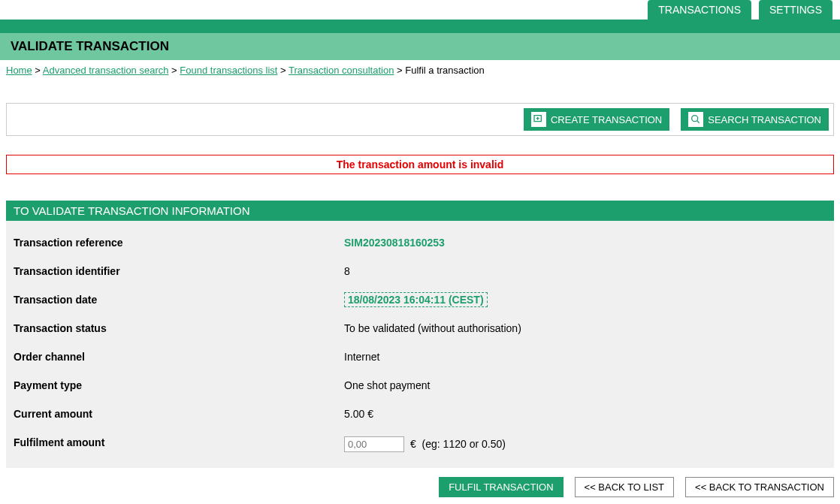 The height and width of the screenshot is (504, 840). Describe the element at coordinates (425, 445) in the screenshot. I see `value-fulfilment-wrap: € (eg: 1120 or 0.50)` at that location.